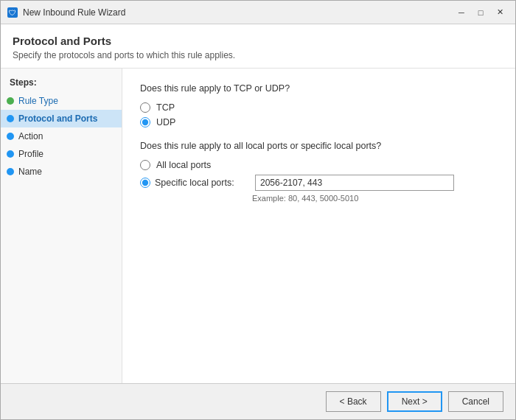  Describe the element at coordinates (461, 13) in the screenshot. I see `minimize-button: ─` at that location.